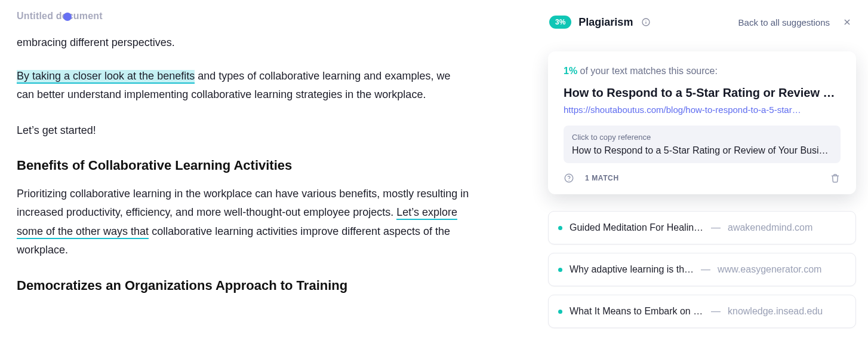 The image size is (868, 358). I want to click on info-icon, so click(646, 22).